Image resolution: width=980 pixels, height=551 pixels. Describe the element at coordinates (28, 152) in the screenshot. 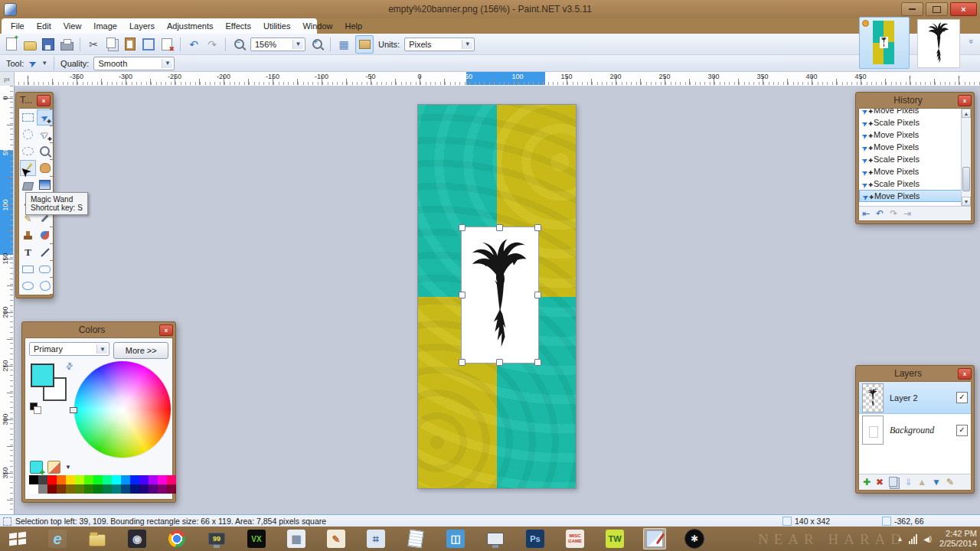

I see `ellipse-select-tool-button` at that location.